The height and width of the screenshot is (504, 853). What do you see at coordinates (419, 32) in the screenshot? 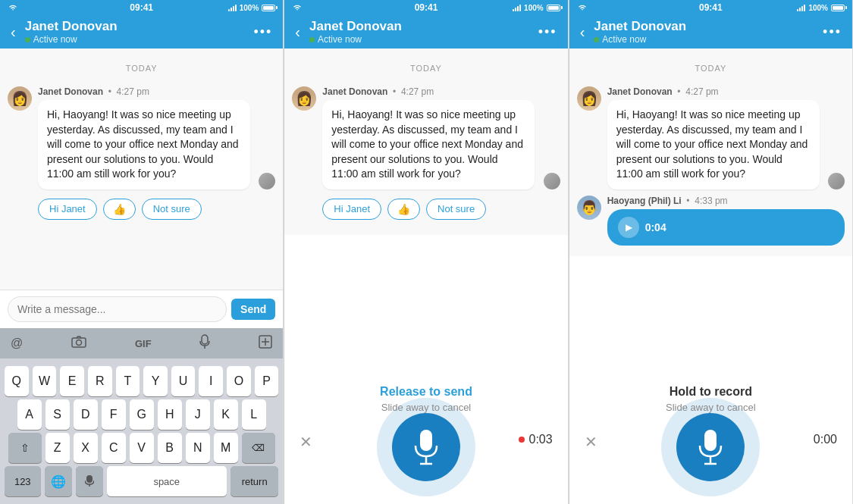
I see `contact-info-2: Janet Donovan Active now` at bounding box center [419, 32].